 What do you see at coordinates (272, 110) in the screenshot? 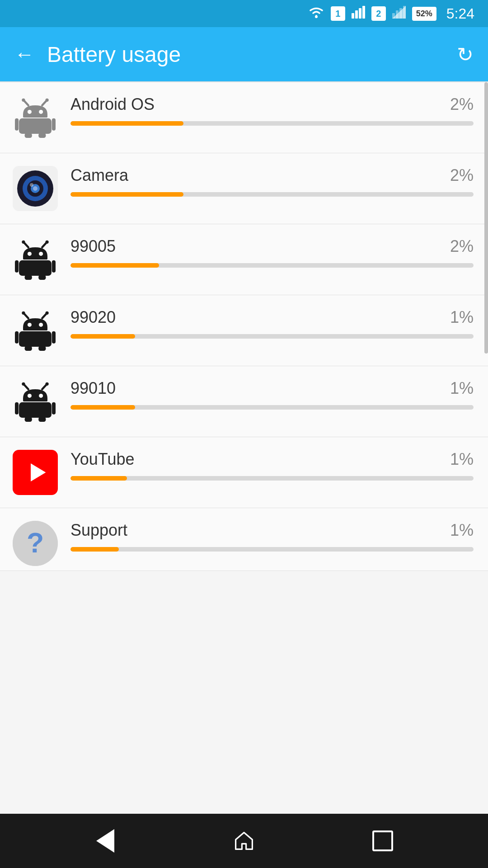
I see `item-info: Android OS 2%` at bounding box center [272, 110].